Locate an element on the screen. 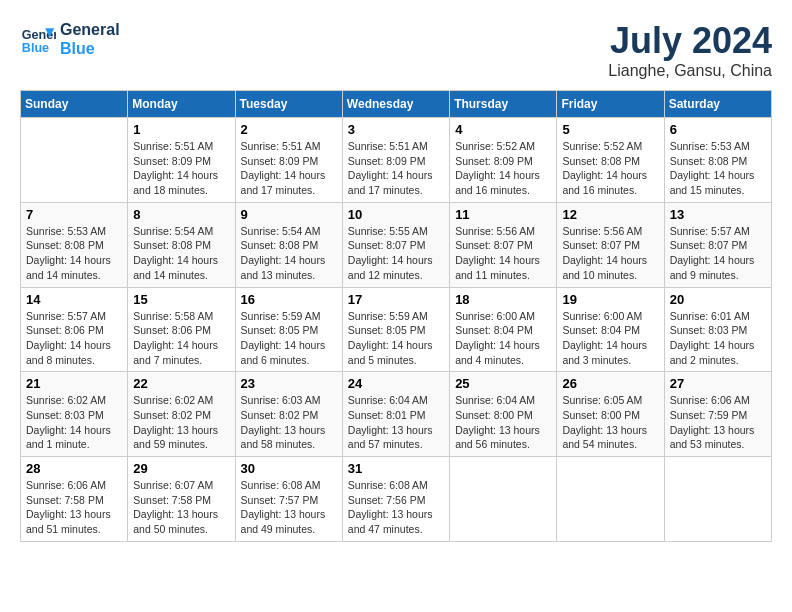 This screenshot has height=612, width=792. month-title: July 2024 is located at coordinates (690, 41).